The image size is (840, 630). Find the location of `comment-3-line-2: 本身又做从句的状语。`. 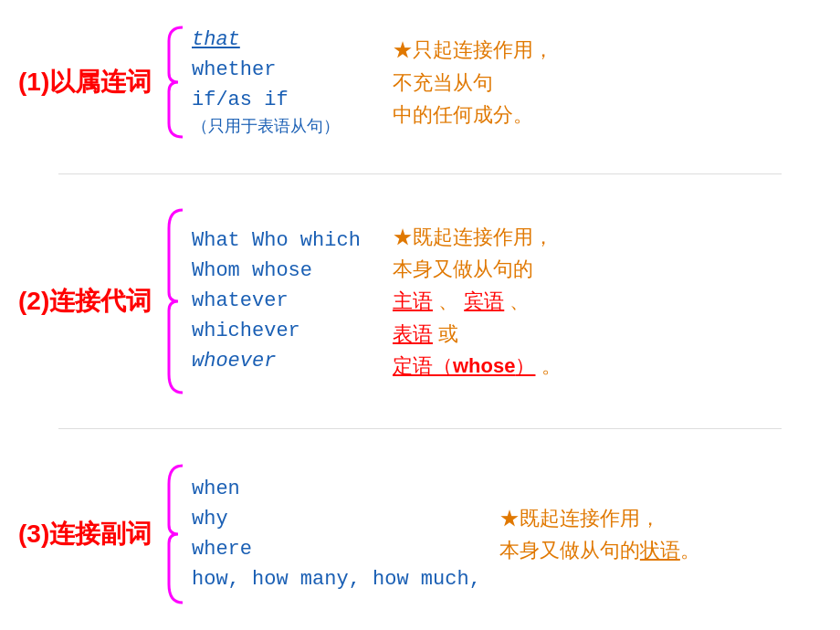

comment-3-line-2: 本身又做从句的状语。 is located at coordinates (600, 550).